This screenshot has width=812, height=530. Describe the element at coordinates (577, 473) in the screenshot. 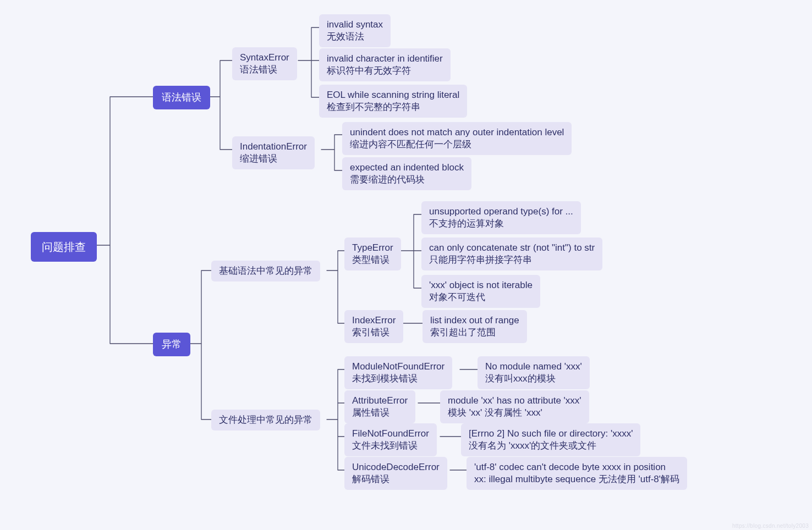

I see `node-utf8-decode: 'utf-8' codec can't decode byte xxxx in …` at that location.